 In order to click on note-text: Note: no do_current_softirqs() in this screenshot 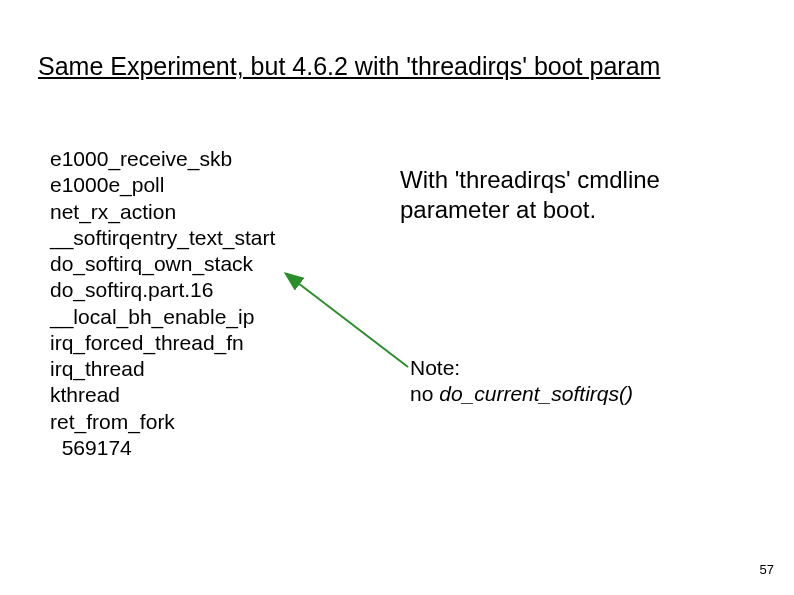, I will do `click(522, 382)`.